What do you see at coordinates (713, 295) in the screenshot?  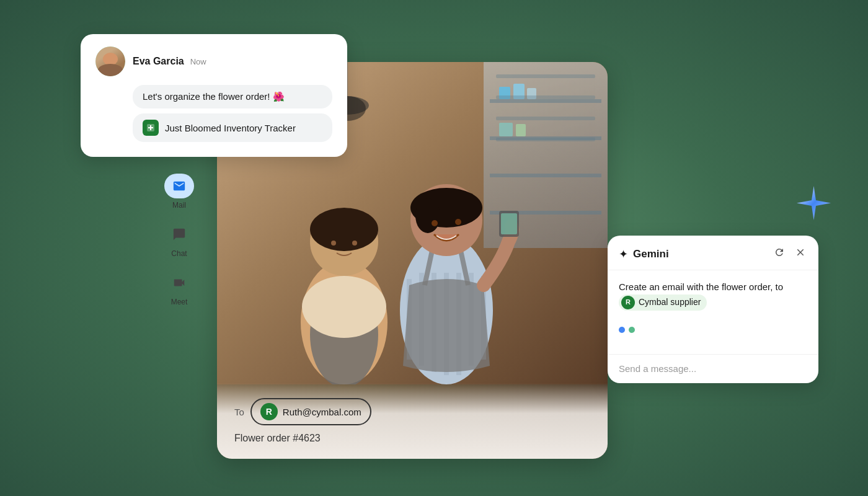 I see `gemini-message: Create an email with the flower order, t…` at bounding box center [713, 295].